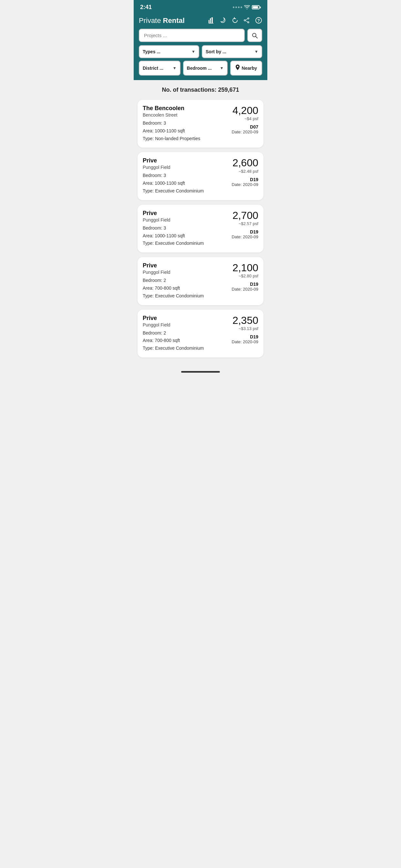 The height and width of the screenshot is (868, 401). What do you see at coordinates (205, 68) in the screenshot?
I see `bedroom-filter-button: Bedroom ... ▼` at bounding box center [205, 68].